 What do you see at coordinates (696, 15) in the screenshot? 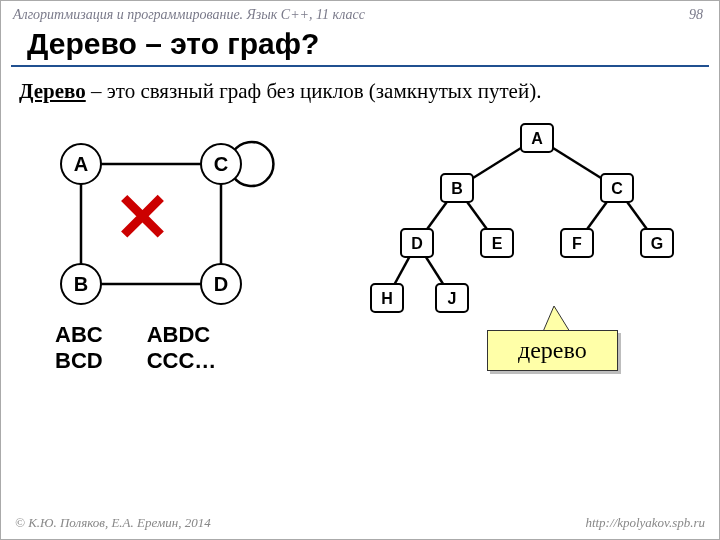
I see `page-number: 98` at bounding box center [696, 15].